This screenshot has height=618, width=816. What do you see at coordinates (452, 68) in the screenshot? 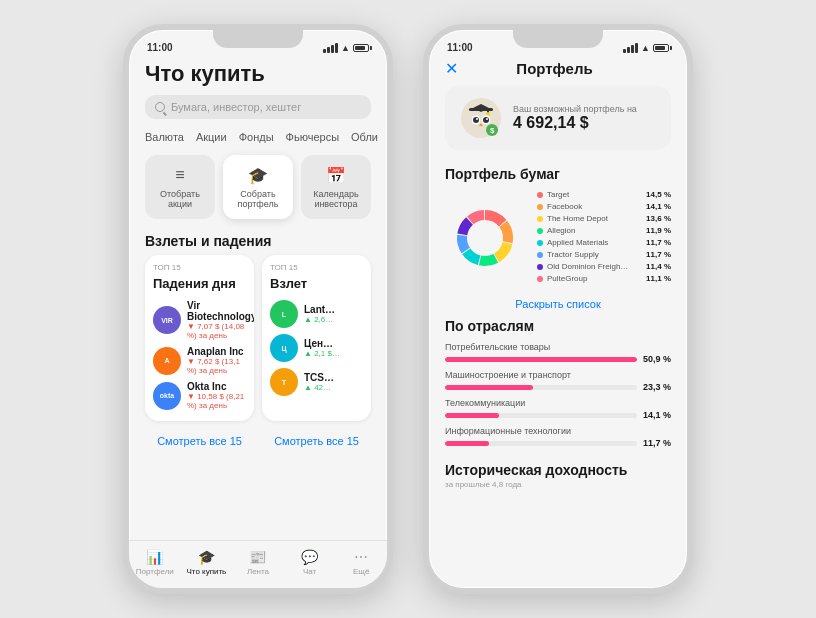
I see `close-button: ✕` at bounding box center [452, 68].